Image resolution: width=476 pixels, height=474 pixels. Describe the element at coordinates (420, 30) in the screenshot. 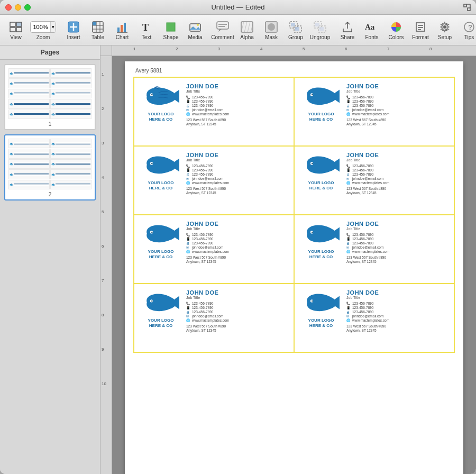

I see `toolbar-format: Format` at that location.